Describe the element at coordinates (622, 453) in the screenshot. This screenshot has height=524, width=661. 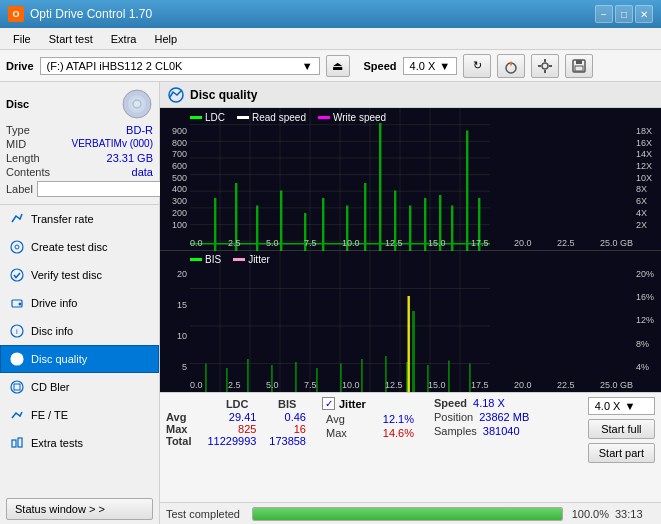
I see `start-part-button: Start part` at that location.